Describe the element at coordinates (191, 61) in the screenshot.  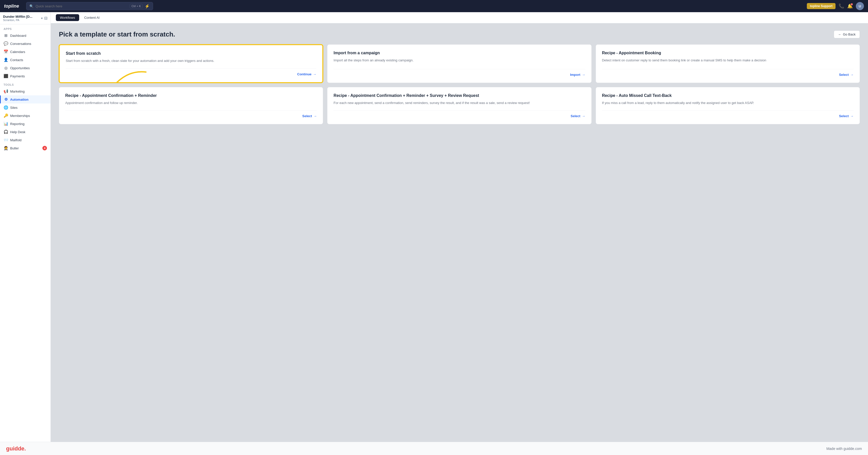
I see `card-description: Start from scratch with a fresh, clean s…` at that location.